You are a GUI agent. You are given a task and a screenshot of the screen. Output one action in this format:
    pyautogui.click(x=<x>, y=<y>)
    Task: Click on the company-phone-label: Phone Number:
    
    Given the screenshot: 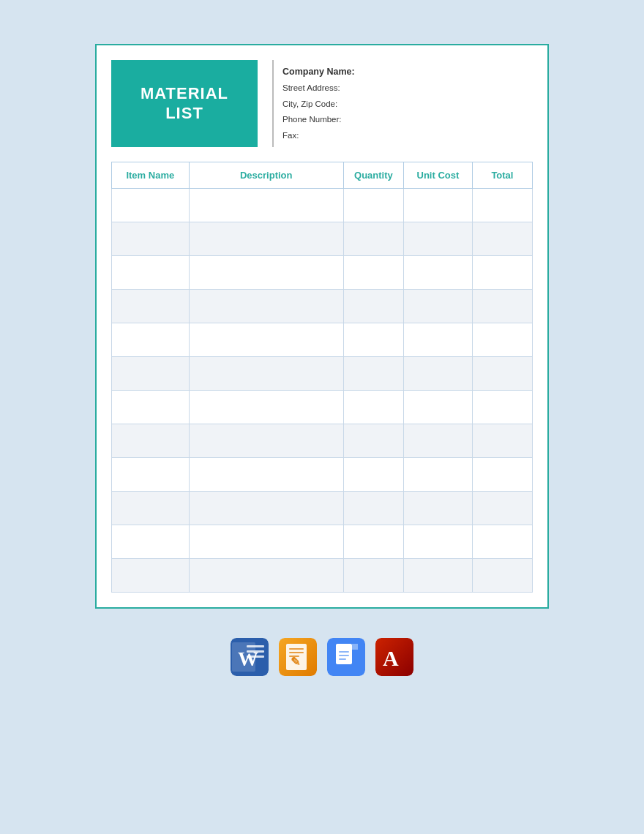 What is the action you would take?
    pyautogui.click(x=319, y=120)
    